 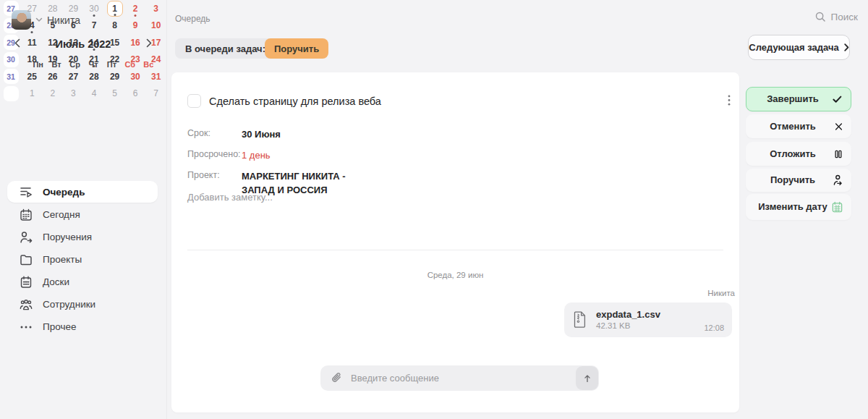 I want to click on message-sender: Никита, so click(x=721, y=293).